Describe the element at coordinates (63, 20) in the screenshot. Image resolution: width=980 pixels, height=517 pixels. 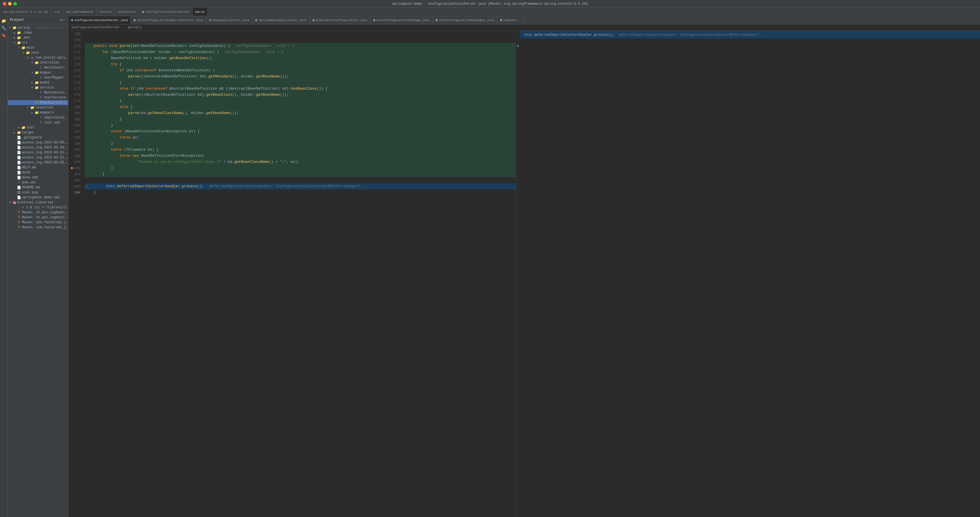
I see `sidebar-icons: ⚙ —` at that location.